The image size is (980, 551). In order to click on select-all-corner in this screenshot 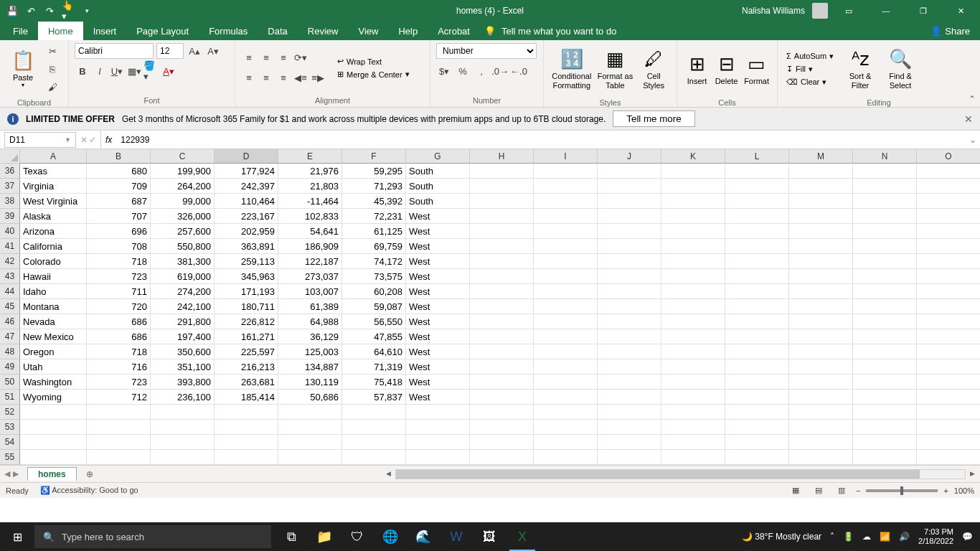, I will do `click(10, 156)`.